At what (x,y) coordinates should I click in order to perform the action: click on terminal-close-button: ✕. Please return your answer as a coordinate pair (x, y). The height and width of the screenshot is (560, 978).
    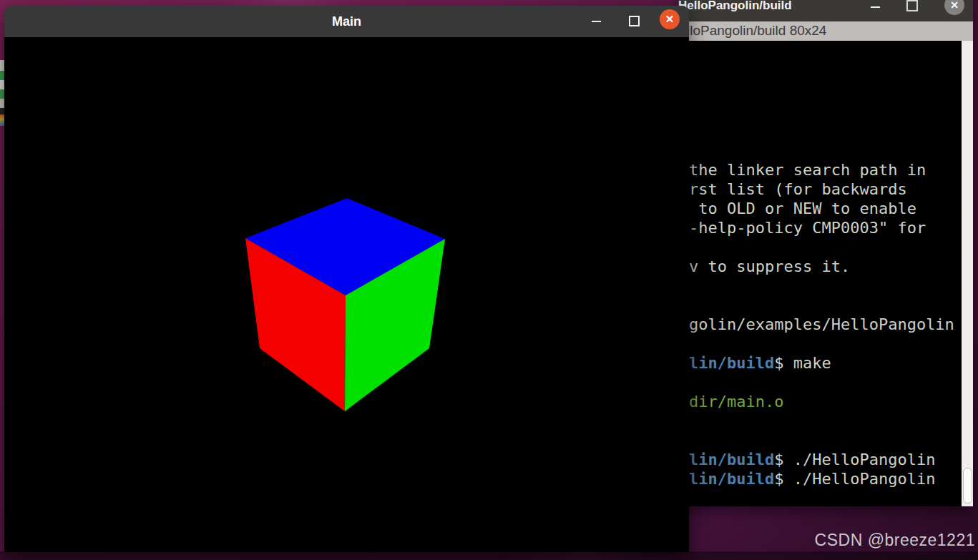
    Looking at the image, I should click on (954, 7).